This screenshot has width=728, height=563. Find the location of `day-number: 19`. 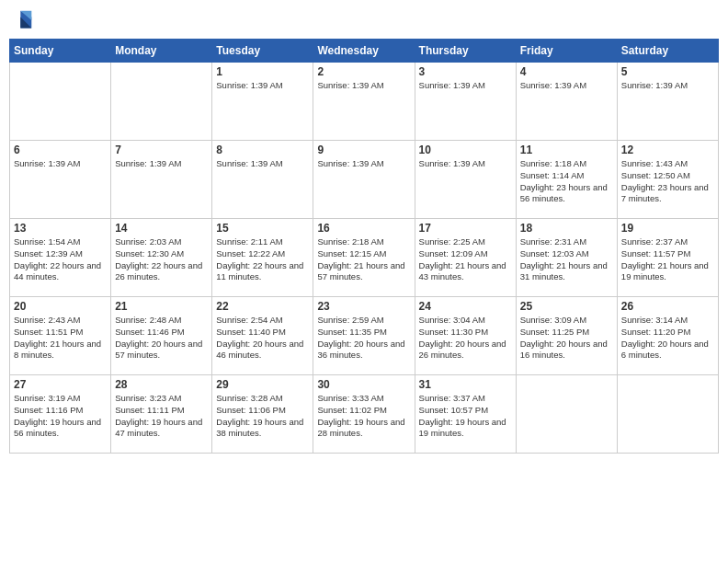

day-number: 19 is located at coordinates (667, 228).